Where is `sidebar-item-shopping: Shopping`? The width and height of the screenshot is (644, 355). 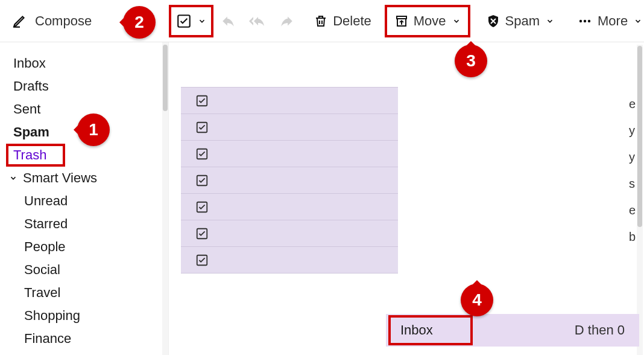 sidebar-item-shopping: Shopping is located at coordinates (84, 316).